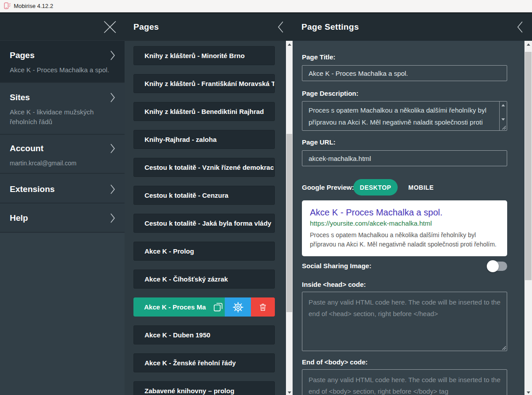 The image size is (532, 395). What do you see at coordinates (376, 187) in the screenshot?
I see `desktop-preview-button: DESKTOP` at bounding box center [376, 187].